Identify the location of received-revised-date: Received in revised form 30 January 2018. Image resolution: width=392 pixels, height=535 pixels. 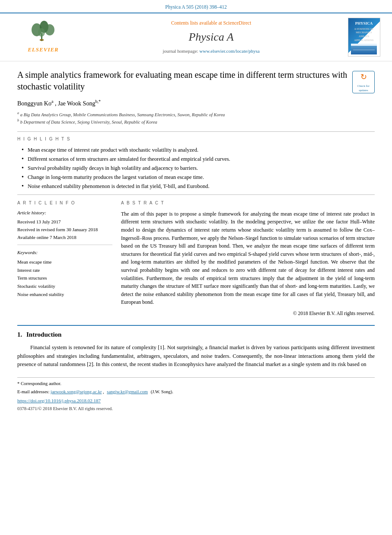
(65, 230).